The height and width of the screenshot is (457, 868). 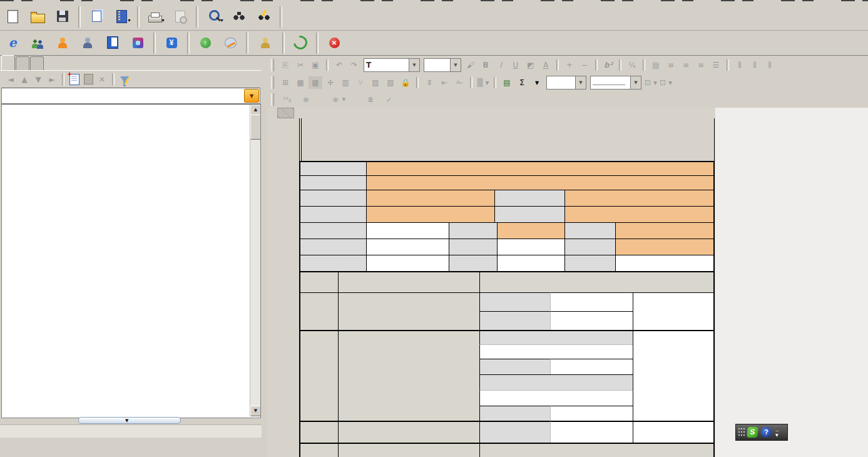 I want to click on delete-row-button: ▦, so click(x=300, y=83).